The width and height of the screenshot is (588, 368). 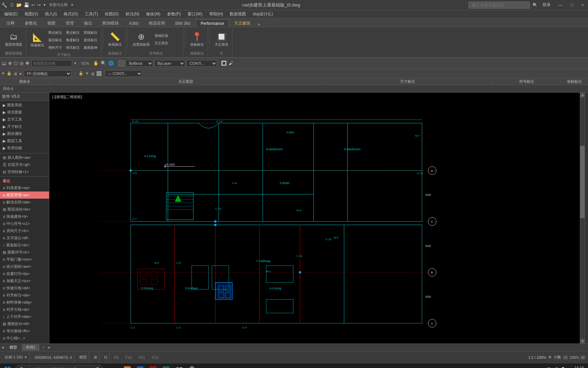 I want to click on sidebar-item-fill: ▶ 填充图案, so click(x=24, y=112).